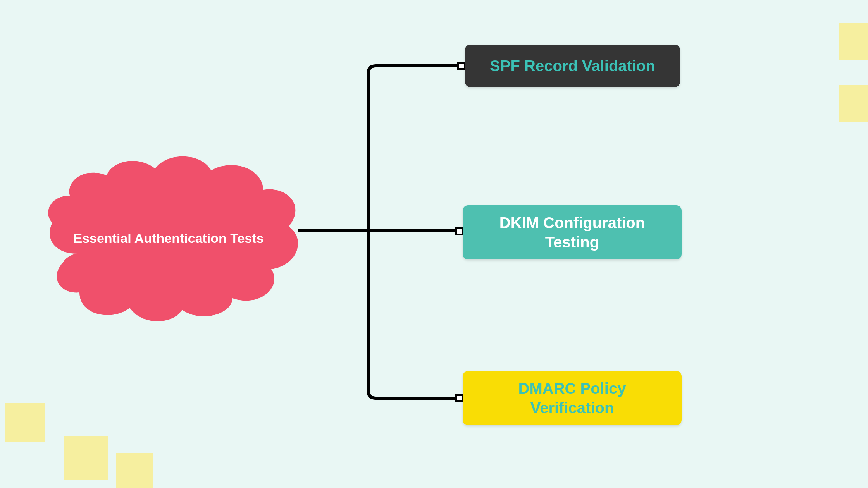  Describe the element at coordinates (572, 232) in the screenshot. I see `node-label: DKIM Configuration Testing` at that location.